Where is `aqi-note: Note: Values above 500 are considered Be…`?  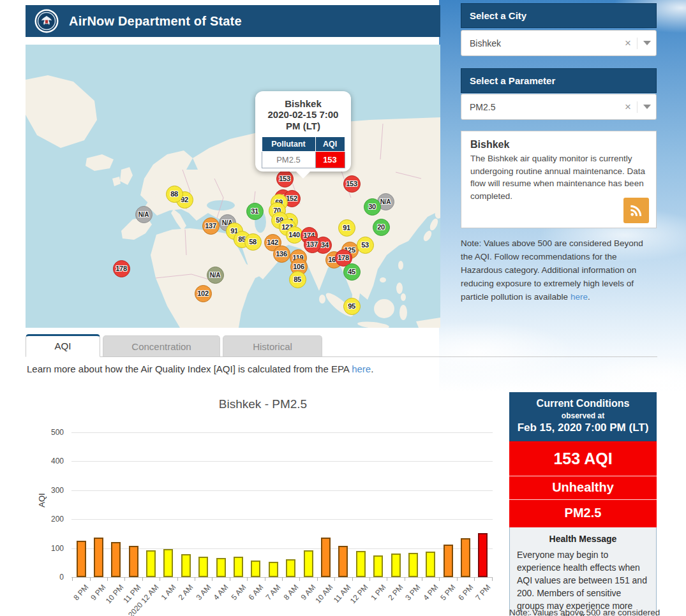 aqi-note: Note: Values above 500 are considered Be… is located at coordinates (559, 270).